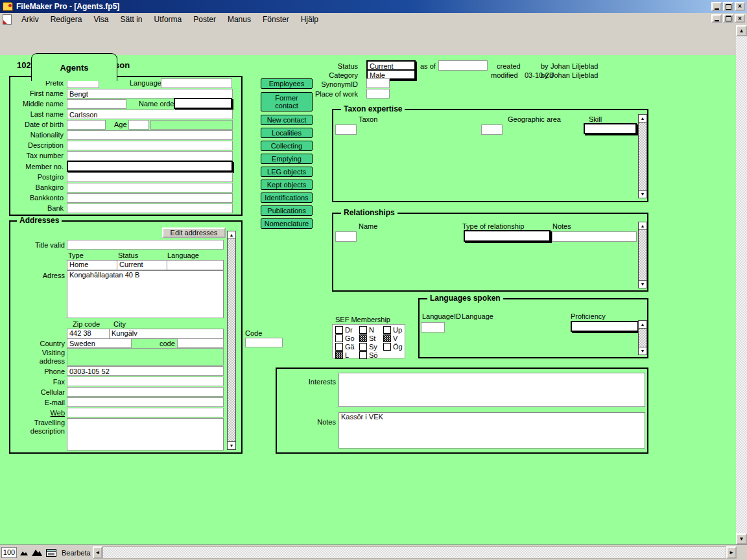  I want to click on zip-cell: 442 38, so click(88, 334).